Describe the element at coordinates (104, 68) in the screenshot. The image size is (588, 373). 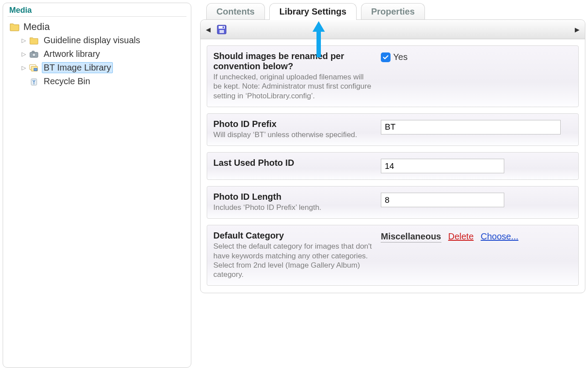
I see `tree-item-bt-image-library: ▷ BT Image Library` at that location.